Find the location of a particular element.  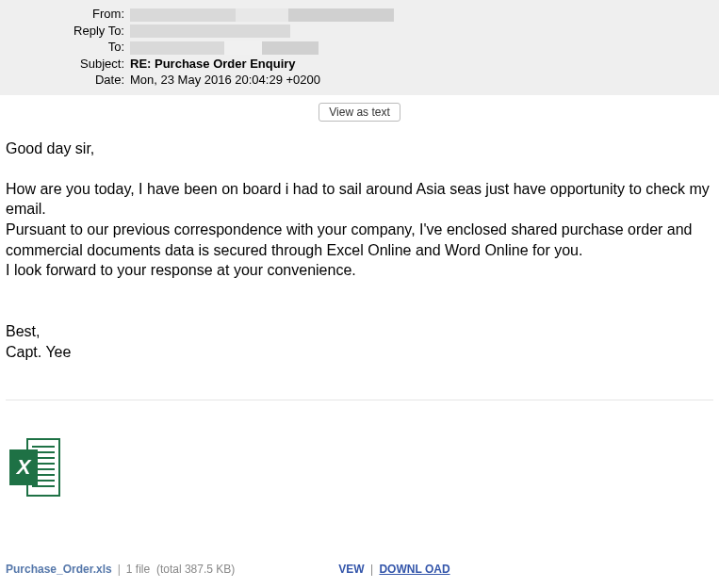

body-closing: Best, is located at coordinates (360, 332).